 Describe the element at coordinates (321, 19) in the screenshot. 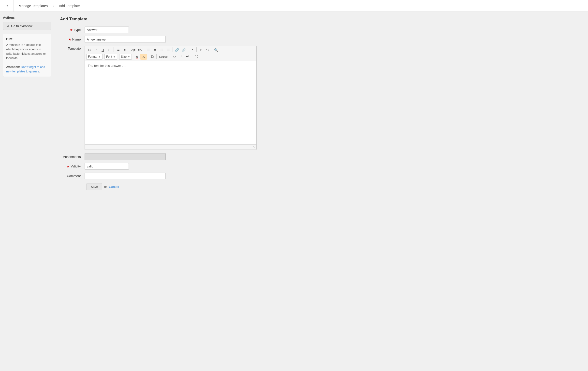

I see `page-title: Add Template` at that location.